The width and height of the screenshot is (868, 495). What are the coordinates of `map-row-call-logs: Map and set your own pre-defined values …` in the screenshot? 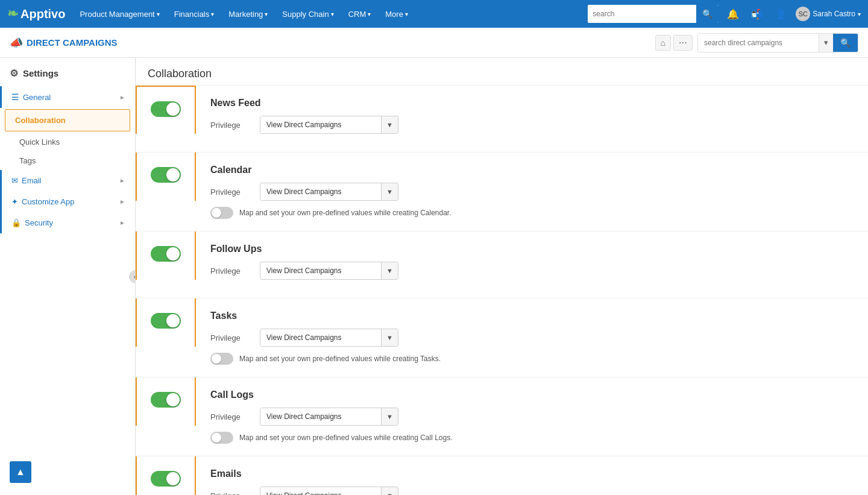 It's located at (532, 438).